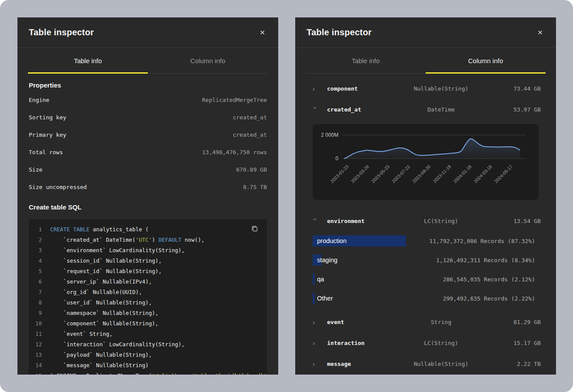 The width and height of the screenshot is (573, 392). I want to click on distribution-track: staging, so click(366, 260).